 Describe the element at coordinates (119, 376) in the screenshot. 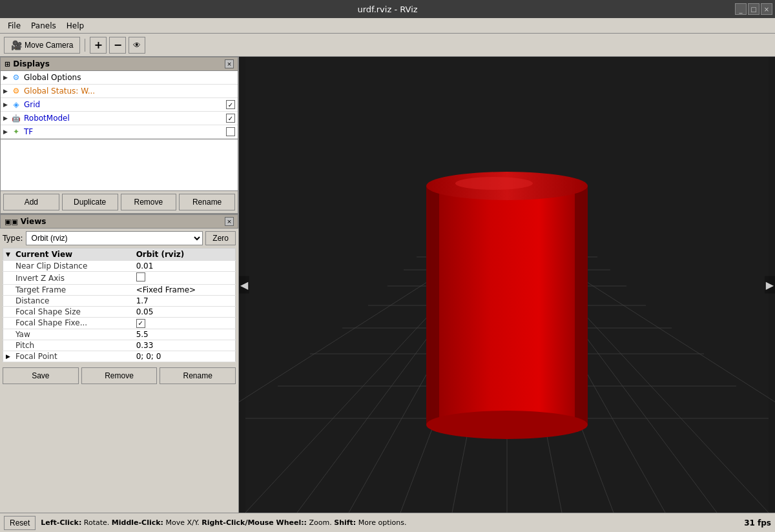

I see `views-buttons: Save Remove Rename` at that location.